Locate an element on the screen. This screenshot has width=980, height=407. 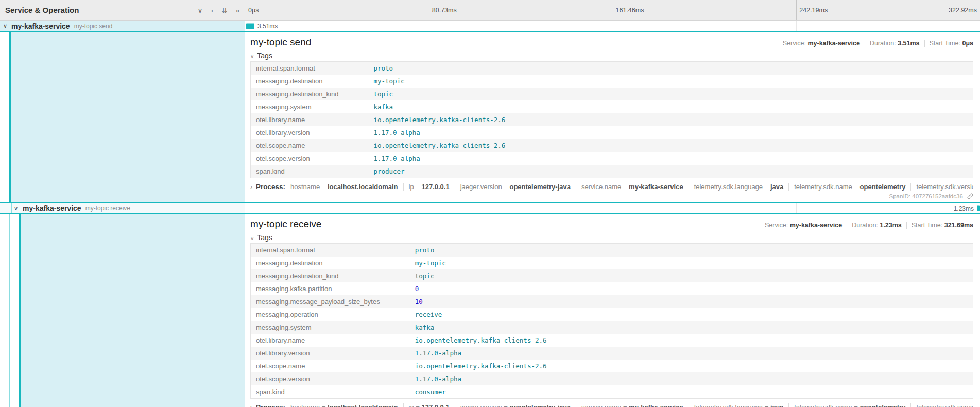
ruler-tick-label: 0μs is located at coordinates (253, 10).